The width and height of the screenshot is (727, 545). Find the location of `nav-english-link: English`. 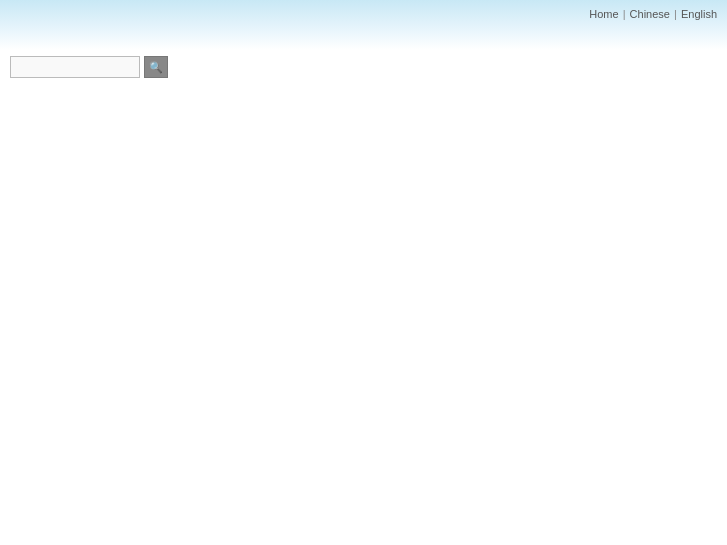

nav-english-link: English is located at coordinates (699, 14).